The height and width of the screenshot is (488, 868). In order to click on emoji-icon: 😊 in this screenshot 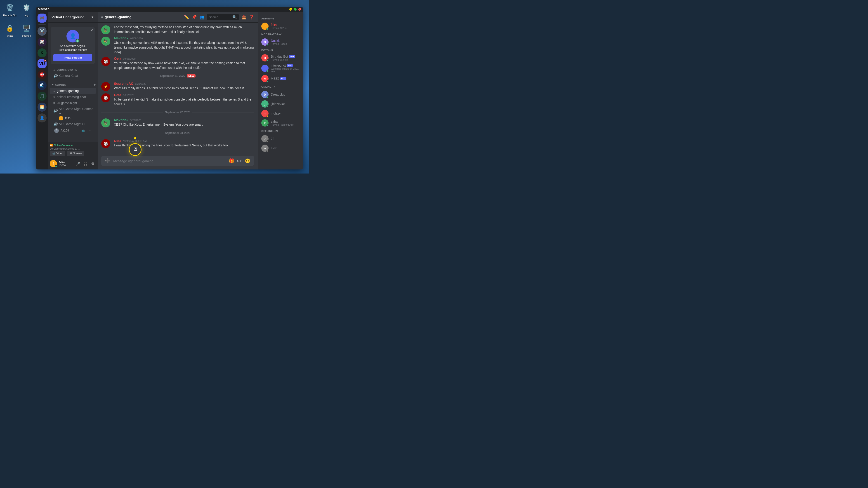, I will do `click(248, 161)`.